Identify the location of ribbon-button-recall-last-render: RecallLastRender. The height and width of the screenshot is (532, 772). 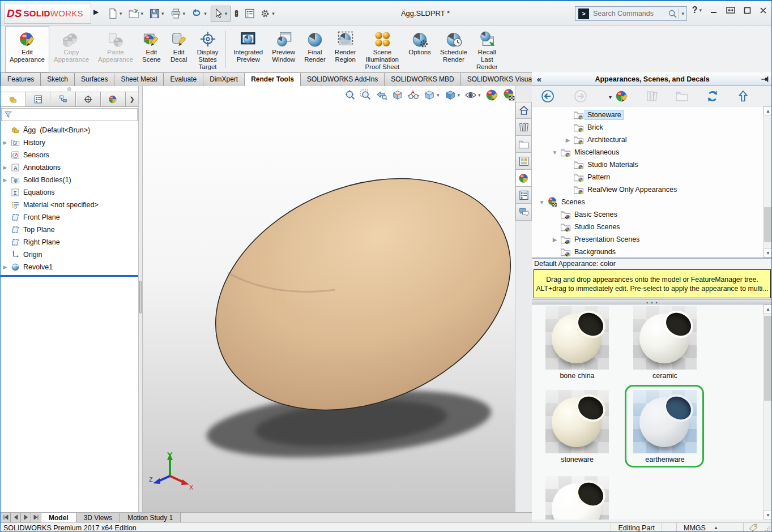
(487, 49).